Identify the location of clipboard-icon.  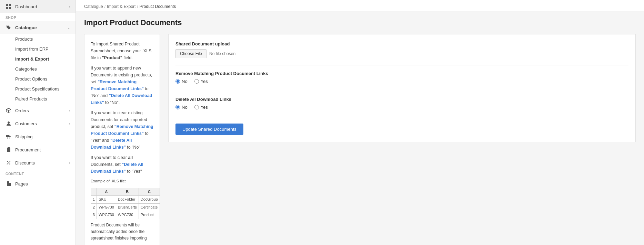
(9, 150).